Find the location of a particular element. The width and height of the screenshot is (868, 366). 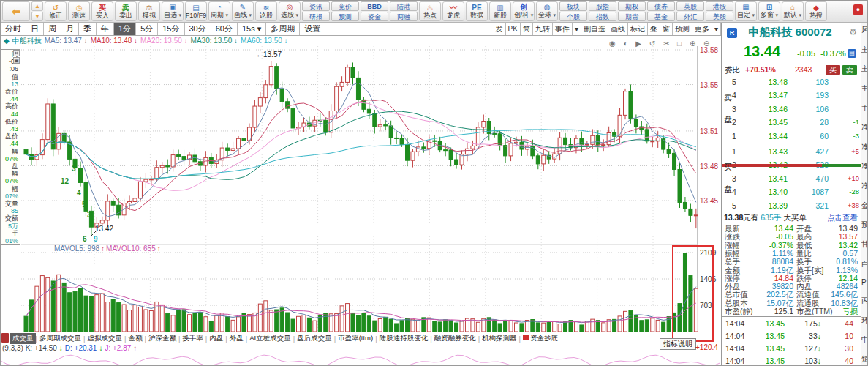

indicator-tab-融资融券变化: 融资融券变化 is located at coordinates (455, 338).